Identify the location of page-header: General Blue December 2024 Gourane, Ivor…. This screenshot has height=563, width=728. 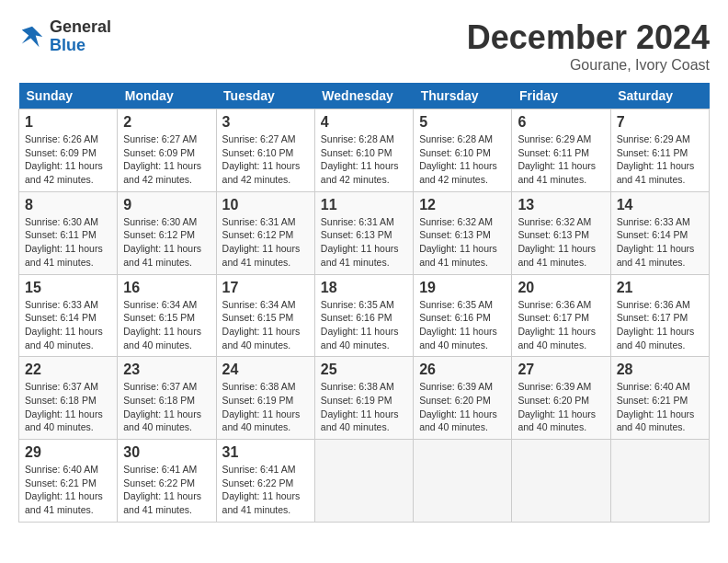
(364, 46).